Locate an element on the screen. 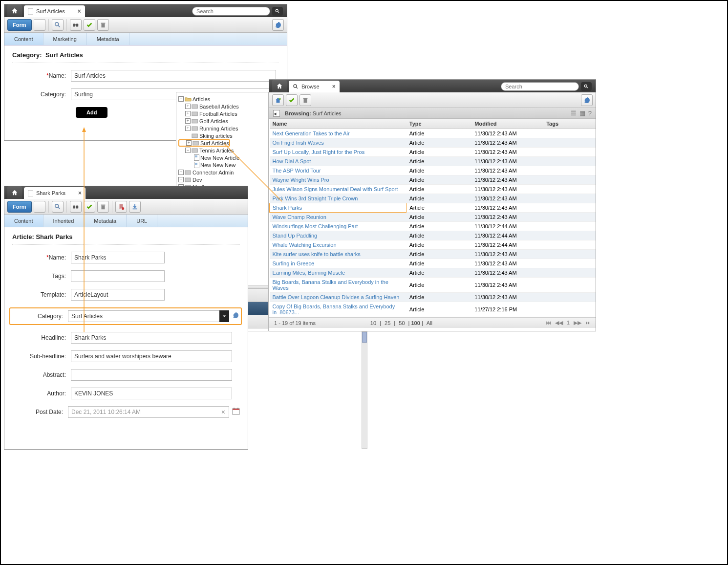 The height and width of the screenshot is (565, 728). tab-marketing: Marketing is located at coordinates (65, 39).